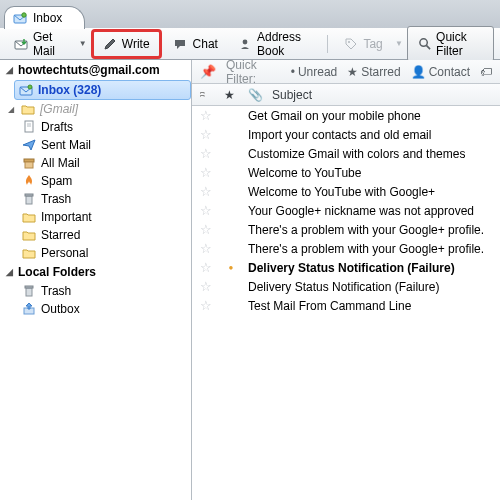 Image resolution: width=500 pixels, height=500 pixels. I want to click on quick-filter-button: Quick Filter, so click(450, 44).